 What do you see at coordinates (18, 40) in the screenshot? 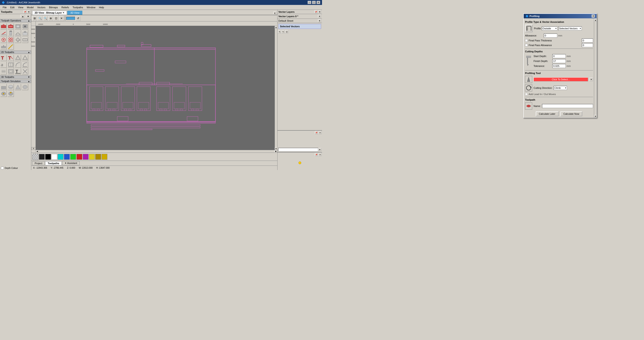
I see `tool-op11: ABC` at bounding box center [18, 40].